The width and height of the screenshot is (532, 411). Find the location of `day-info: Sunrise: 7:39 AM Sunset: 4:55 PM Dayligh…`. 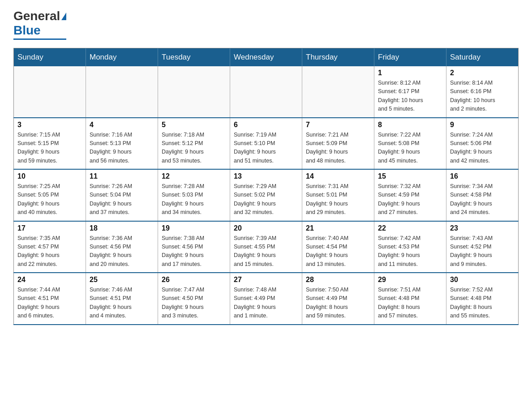

day-info: Sunrise: 7:39 AM Sunset: 4:55 PM Dayligh… is located at coordinates (266, 252).